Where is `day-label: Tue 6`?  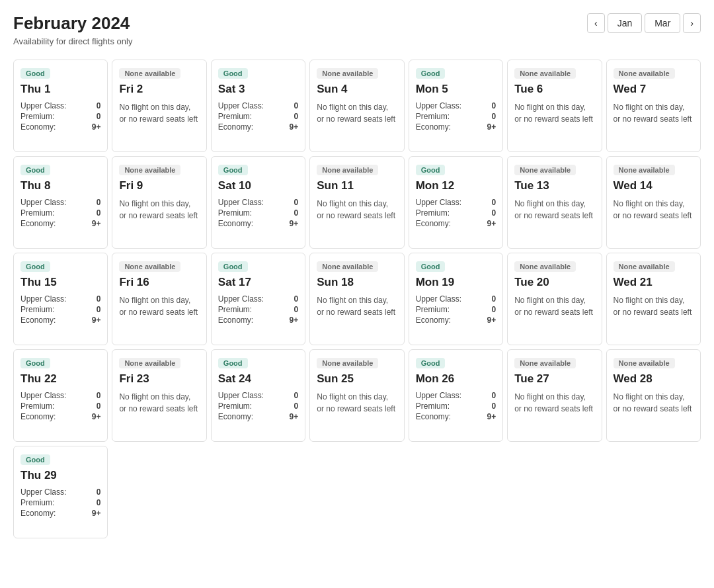
day-label: Tue 6 is located at coordinates (554, 89).